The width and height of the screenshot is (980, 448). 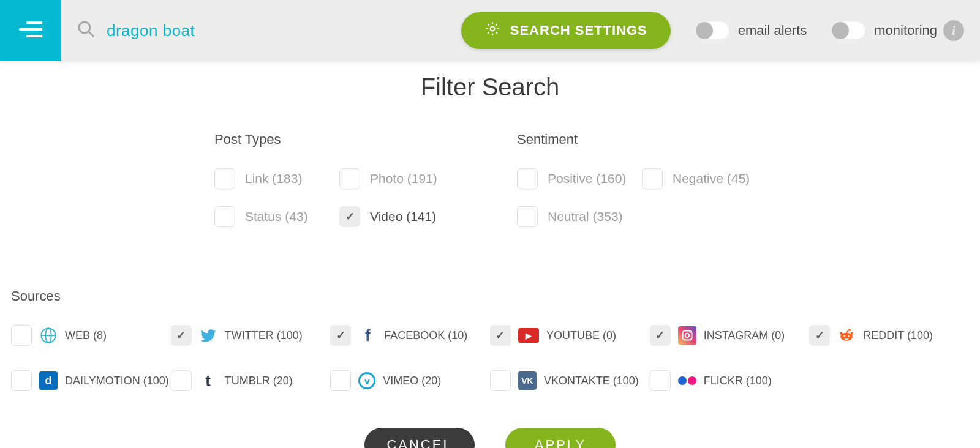 What do you see at coordinates (31, 31) in the screenshot?
I see `hamburger-icon` at bounding box center [31, 31].